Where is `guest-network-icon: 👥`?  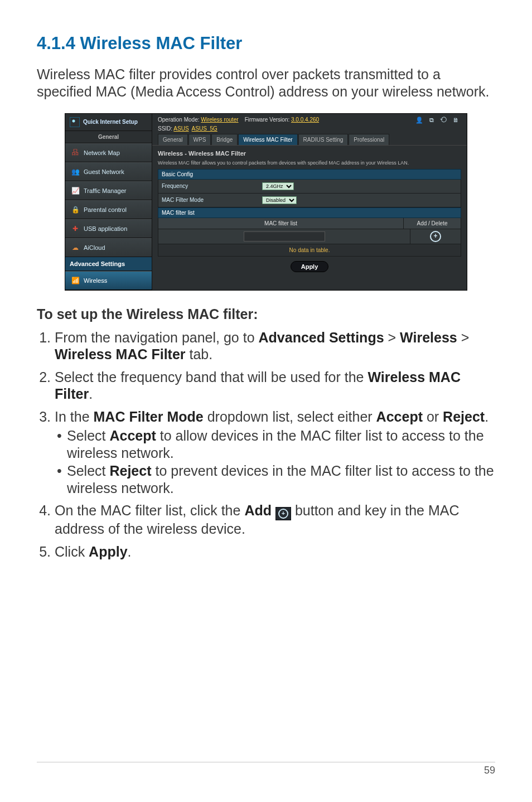 guest-network-icon: 👥 is located at coordinates (75, 172).